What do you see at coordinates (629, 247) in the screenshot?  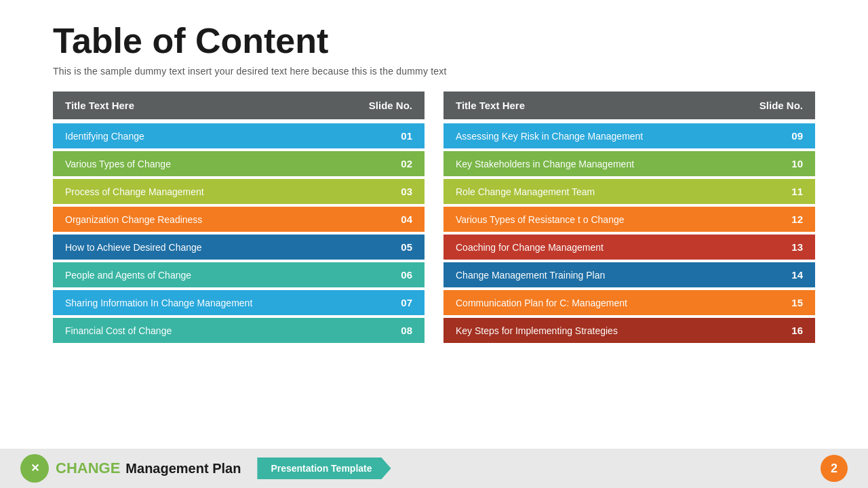 I see `table-row: Coaching for Change Management 13` at bounding box center [629, 247].